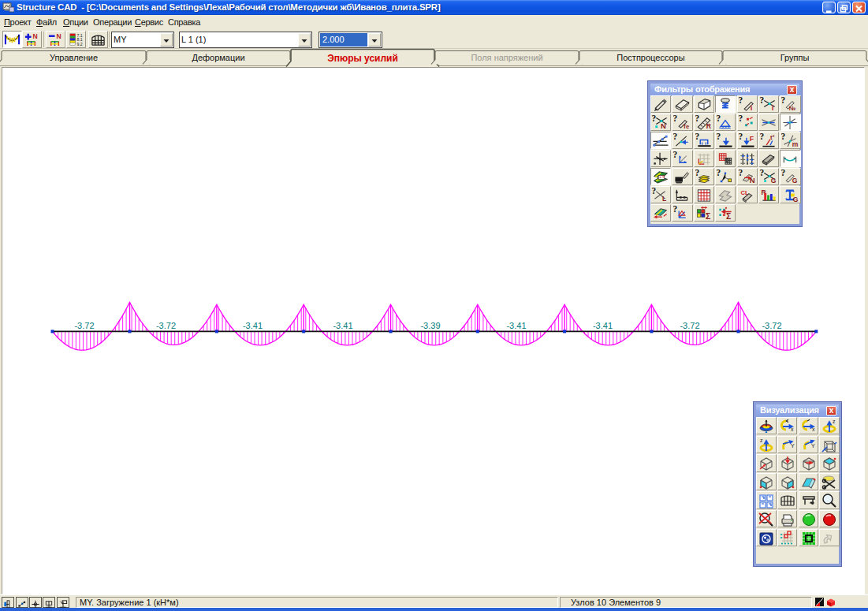 The image size is (868, 611). I want to click on svg-text: Te, so click(686, 126).